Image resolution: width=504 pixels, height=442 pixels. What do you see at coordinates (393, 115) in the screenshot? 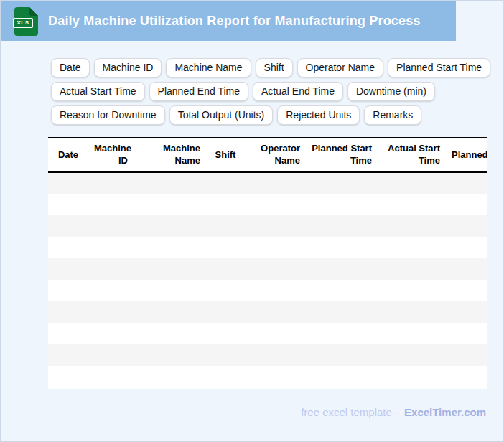
I see `field-chip: Remarks` at bounding box center [393, 115].